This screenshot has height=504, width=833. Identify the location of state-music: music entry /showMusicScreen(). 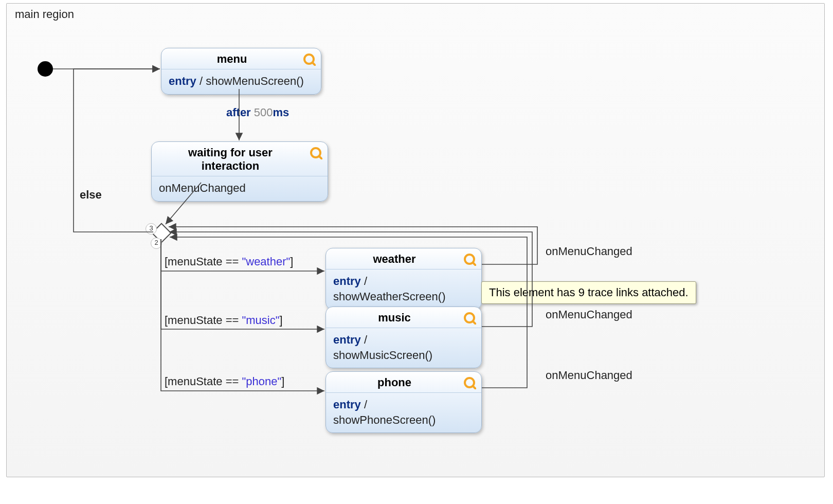
(404, 337).